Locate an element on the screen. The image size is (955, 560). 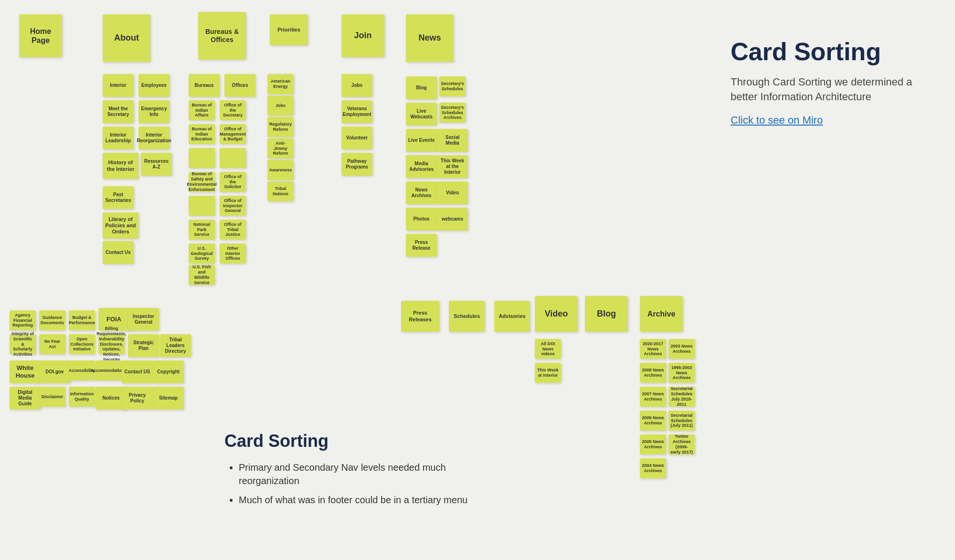
bullet-2: Much of what was in footer could be in a… is located at coordinates (363, 500).